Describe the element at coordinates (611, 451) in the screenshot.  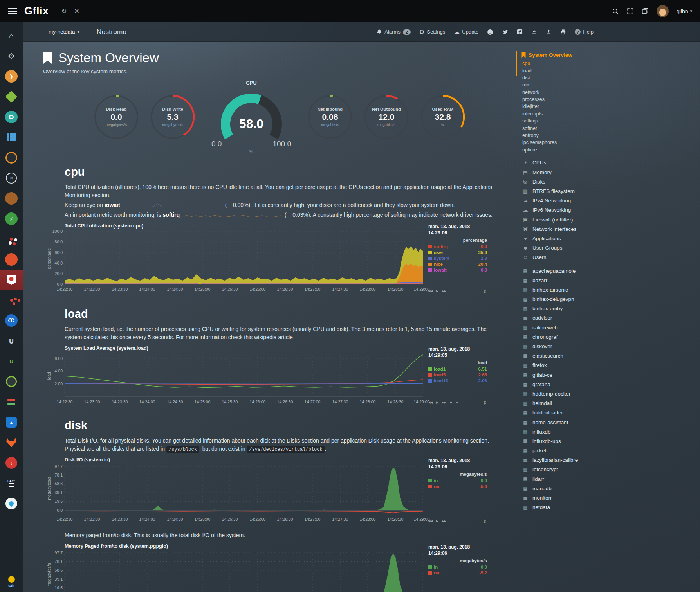
I see `nav-app-item: ▦ jackett` at that location.